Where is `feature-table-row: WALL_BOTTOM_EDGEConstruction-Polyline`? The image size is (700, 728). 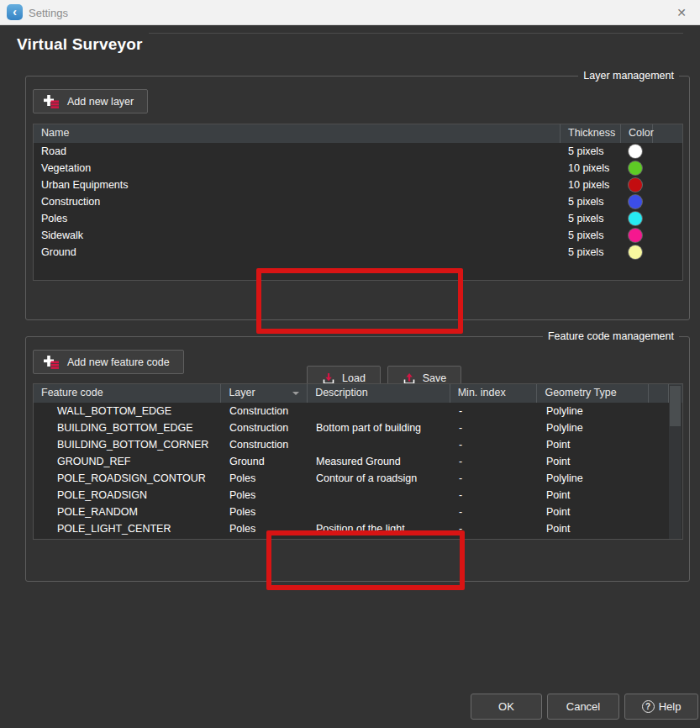
feature-table-row: WALL_BOTTOM_EDGEConstruction-Polyline is located at coordinates (358, 411).